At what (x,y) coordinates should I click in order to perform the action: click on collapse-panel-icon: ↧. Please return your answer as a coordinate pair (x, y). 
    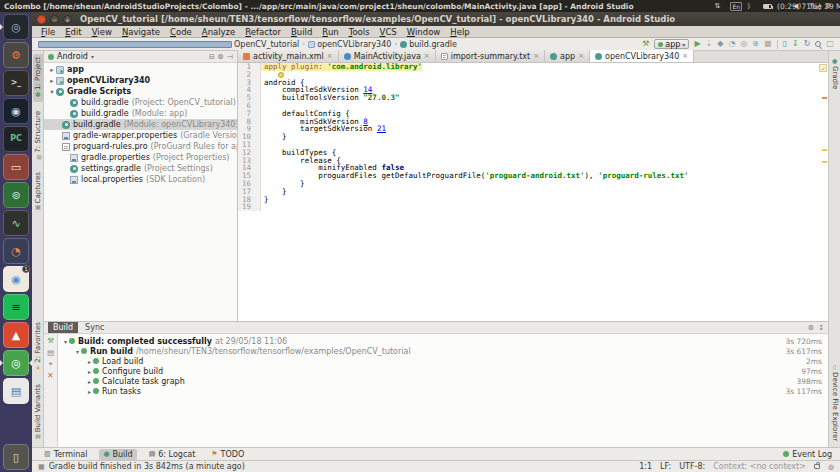
    Looking at the image, I should click on (821, 328).